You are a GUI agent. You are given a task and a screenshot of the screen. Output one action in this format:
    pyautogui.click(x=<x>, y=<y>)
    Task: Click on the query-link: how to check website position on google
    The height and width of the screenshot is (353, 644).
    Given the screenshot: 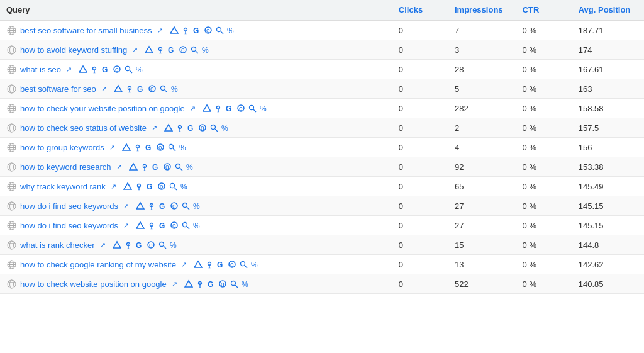 What is the action you would take?
    pyautogui.click(x=93, y=284)
    